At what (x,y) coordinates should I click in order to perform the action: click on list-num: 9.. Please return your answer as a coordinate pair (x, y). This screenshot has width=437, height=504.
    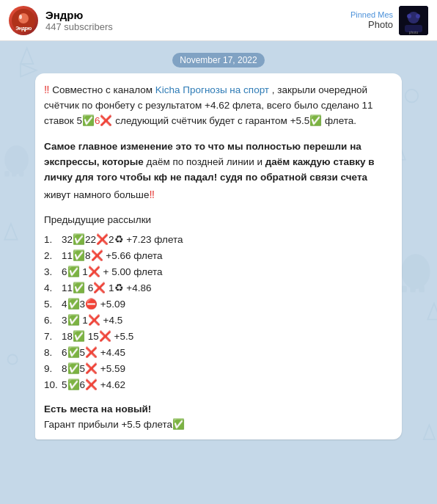
    Looking at the image, I should click on (52, 370).